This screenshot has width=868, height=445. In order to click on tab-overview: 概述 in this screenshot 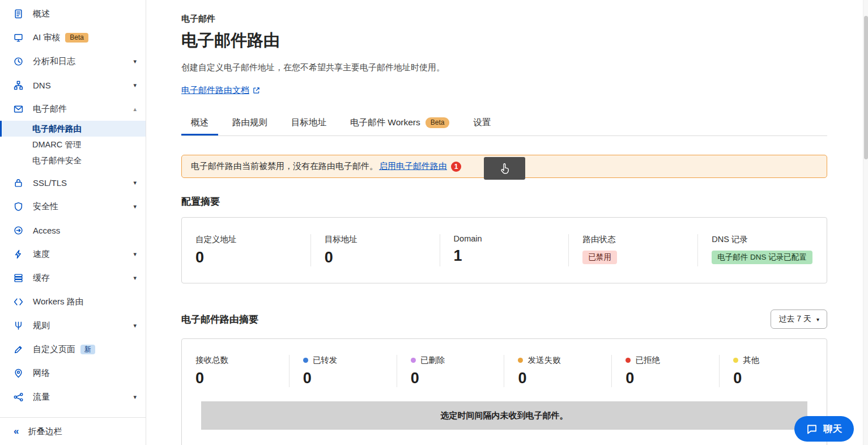, I will do `click(199, 124)`.